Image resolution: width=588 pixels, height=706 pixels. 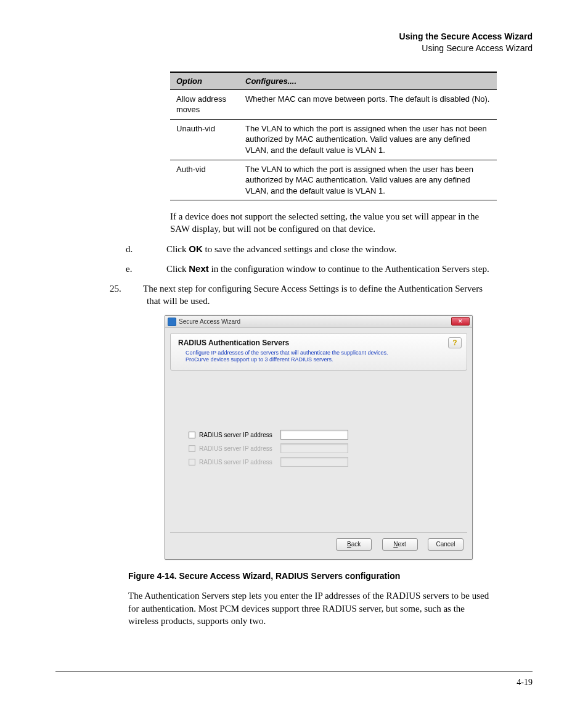 What do you see at coordinates (333, 223) in the screenshot?
I see `after-table-paragraph: If a device does not support the selecte…` at bounding box center [333, 223].